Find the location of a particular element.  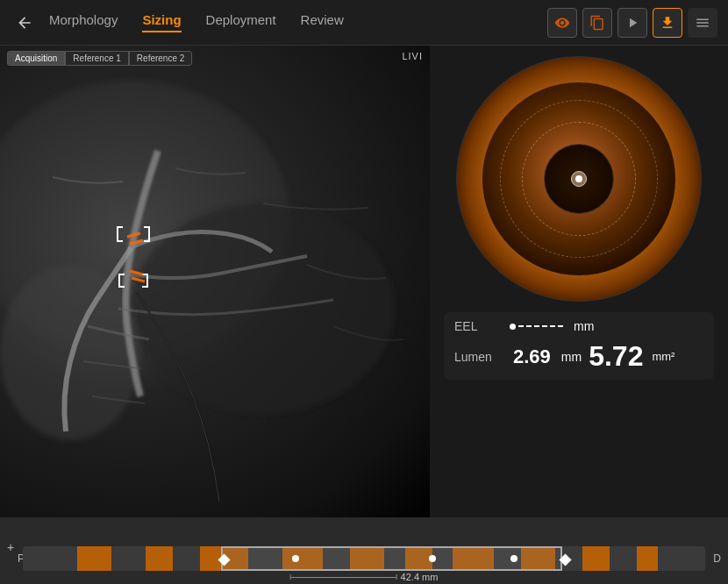

copy-button is located at coordinates (597, 23).